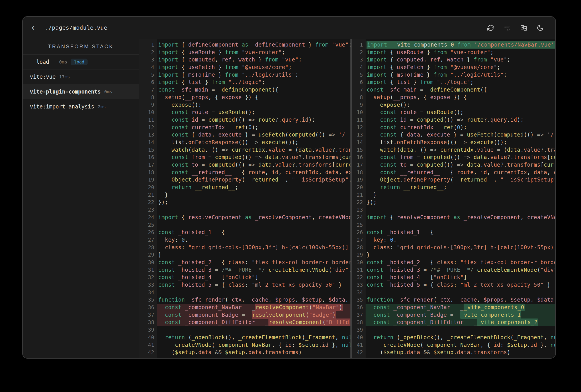 This screenshot has width=581, height=392. Describe the element at coordinates (146, 225) in the screenshot. I see `line-number: 25` at that location.